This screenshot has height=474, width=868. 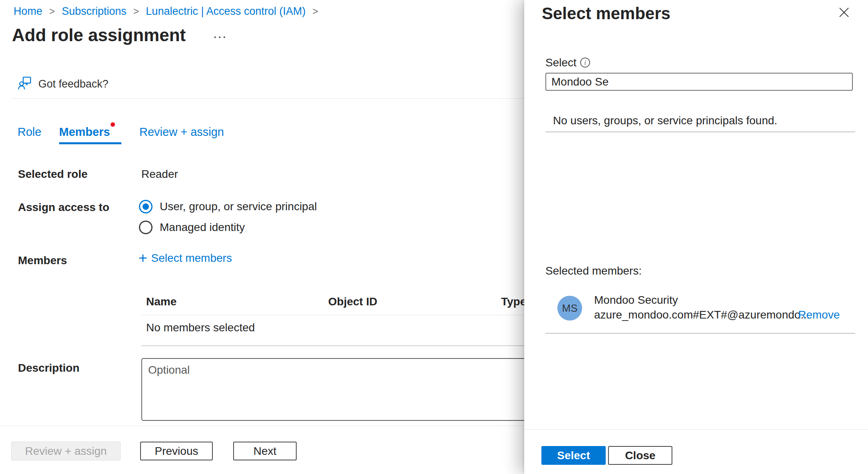 What do you see at coordinates (573, 456) in the screenshot?
I see `select-button: Select` at bounding box center [573, 456].